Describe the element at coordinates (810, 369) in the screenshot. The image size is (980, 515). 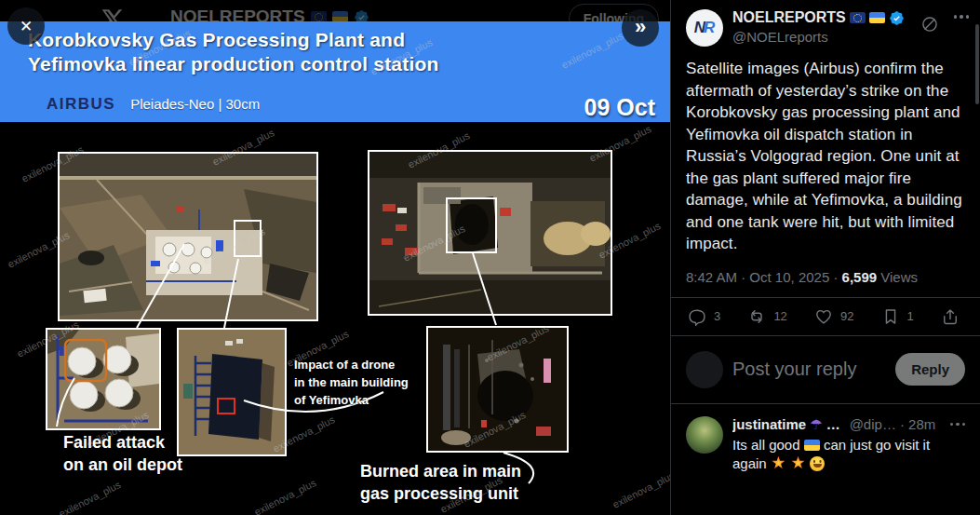
I see `reply-input: Post your reply` at that location.